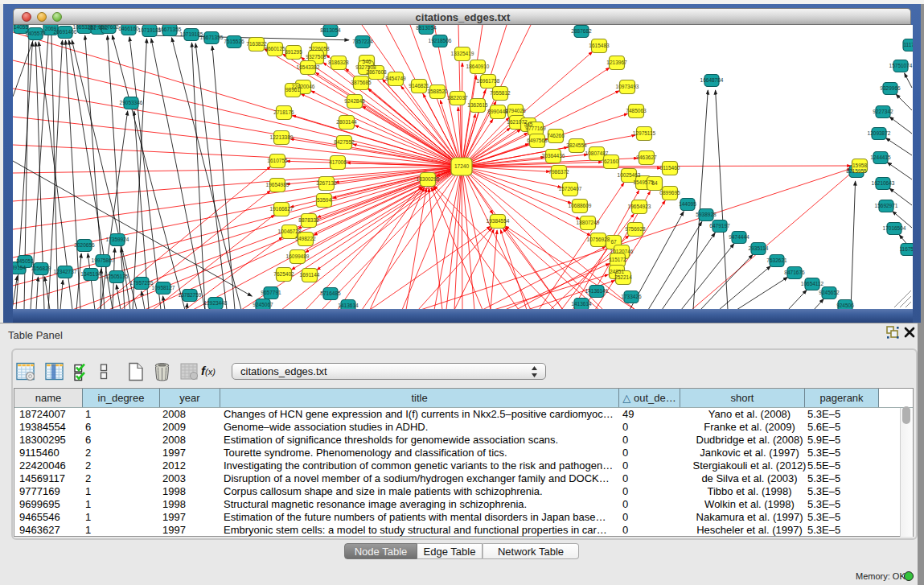 This screenshot has width=924, height=585. What do you see at coordinates (428, 179) in the screenshot?
I see `svg-text: 18300295` at bounding box center [428, 179].